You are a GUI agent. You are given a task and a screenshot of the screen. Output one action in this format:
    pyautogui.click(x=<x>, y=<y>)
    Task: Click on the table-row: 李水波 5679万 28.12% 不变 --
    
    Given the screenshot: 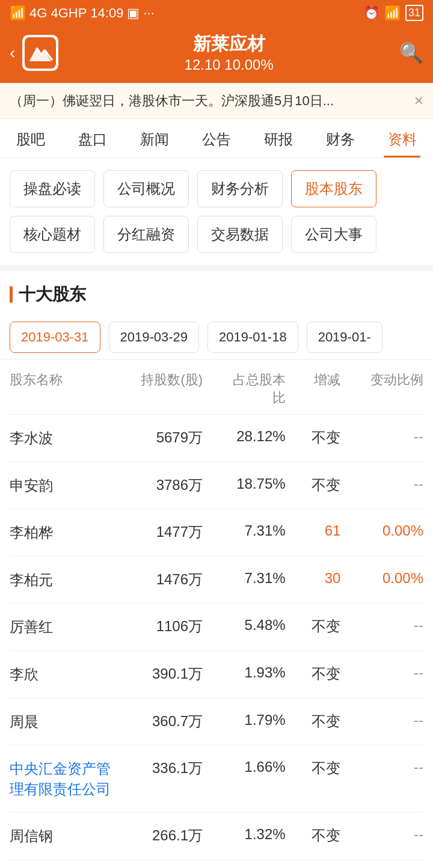 What is the action you would take?
    pyautogui.click(x=216, y=439)
    